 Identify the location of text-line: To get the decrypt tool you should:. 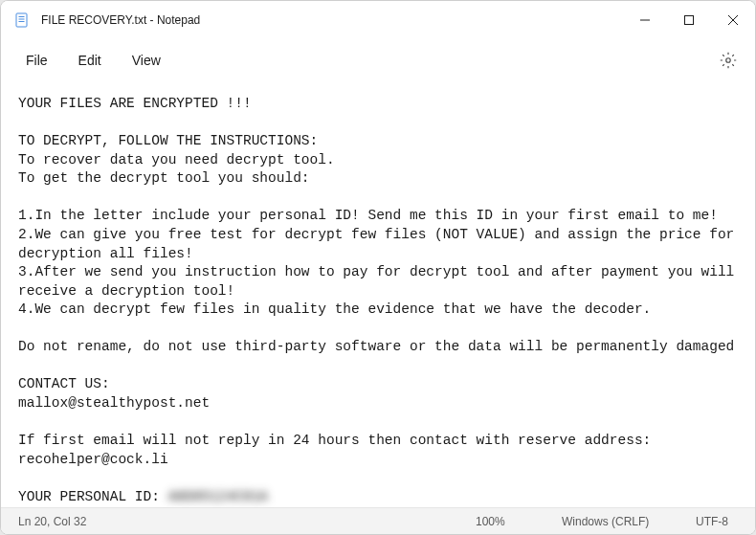
(165, 178).